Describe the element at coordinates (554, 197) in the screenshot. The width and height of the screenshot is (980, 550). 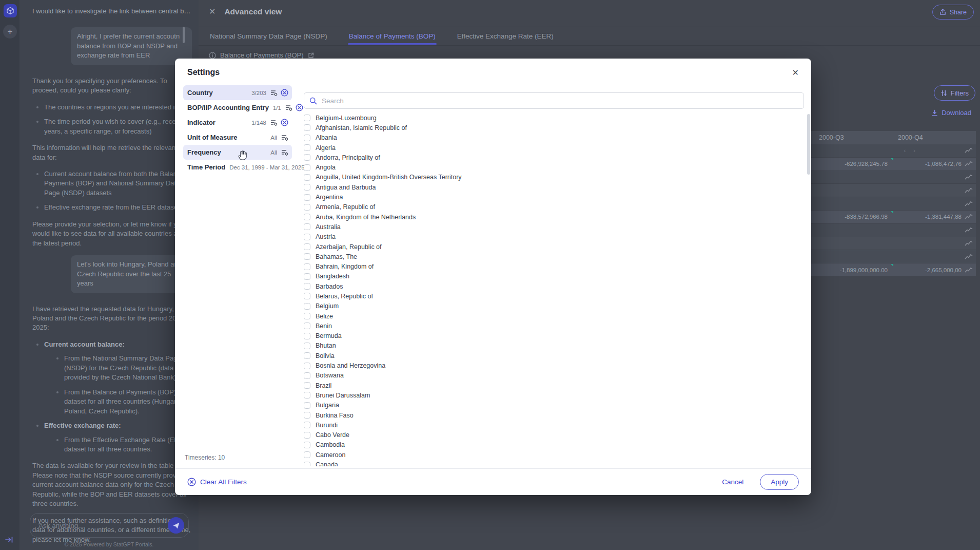
I see `country-option: Argentina` at that location.